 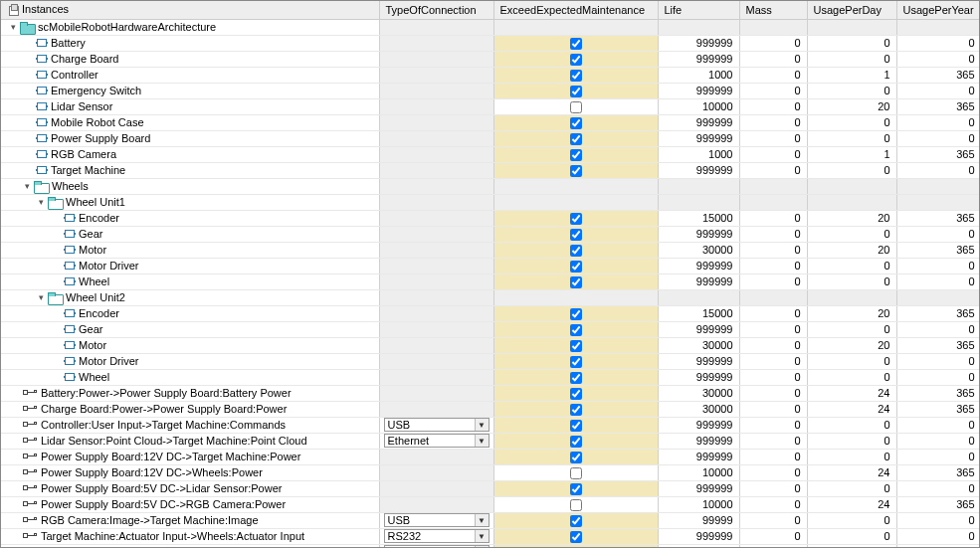 What do you see at coordinates (852, 218) in the screenshot?
I see `cell-usageperday: 20` at bounding box center [852, 218].